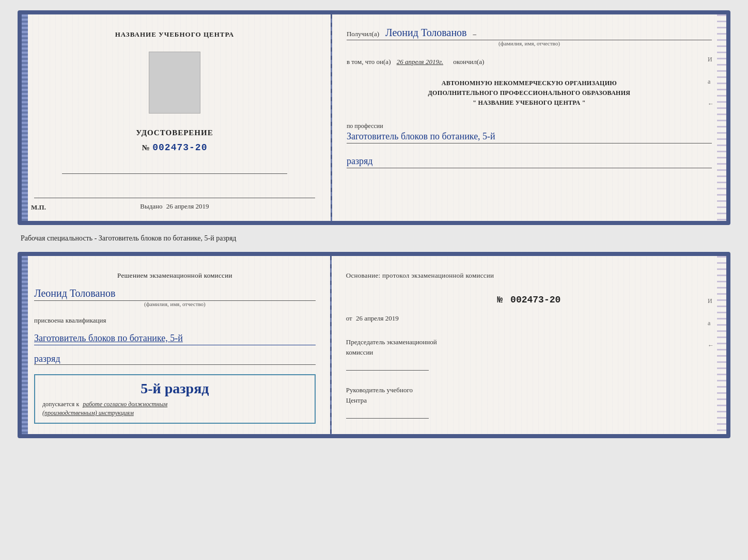 The height and width of the screenshot is (560, 748). What do you see at coordinates (146, 148) in the screenshot?
I see `doc-number-prefix: №` at bounding box center [146, 148].